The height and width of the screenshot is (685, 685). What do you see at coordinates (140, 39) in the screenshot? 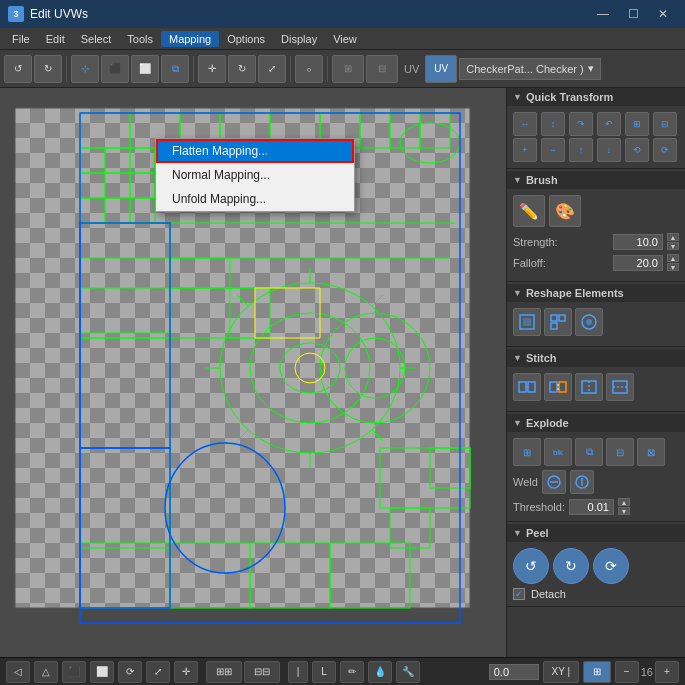
I see `menu-tools: Tools` at bounding box center [140, 39].